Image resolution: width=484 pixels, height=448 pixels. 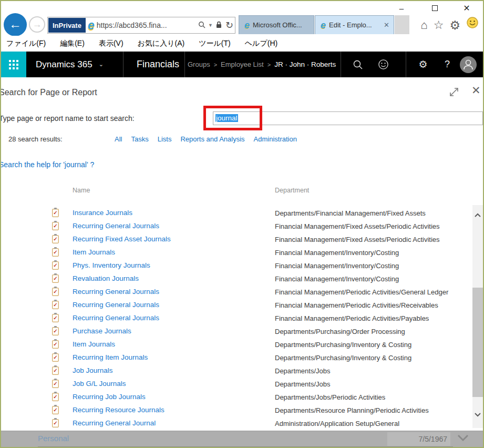 I want to click on scrollbar, so click(x=478, y=317).